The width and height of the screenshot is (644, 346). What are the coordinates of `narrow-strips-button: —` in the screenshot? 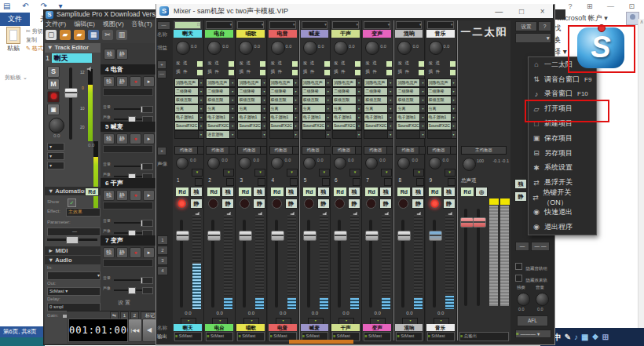 It's located at (522, 246).